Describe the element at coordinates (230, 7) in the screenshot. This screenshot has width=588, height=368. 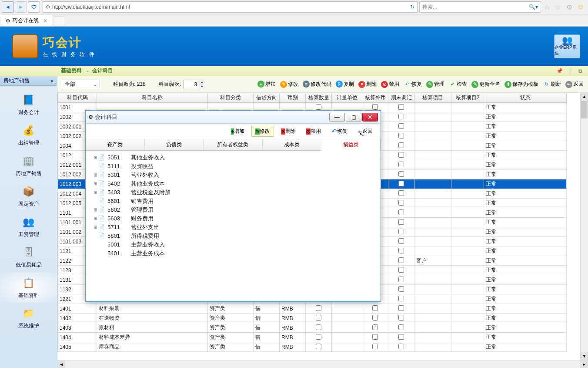
I see `url-input: ⚙ http://cw.qiaokuaiji.com/main.html ↻` at that location.